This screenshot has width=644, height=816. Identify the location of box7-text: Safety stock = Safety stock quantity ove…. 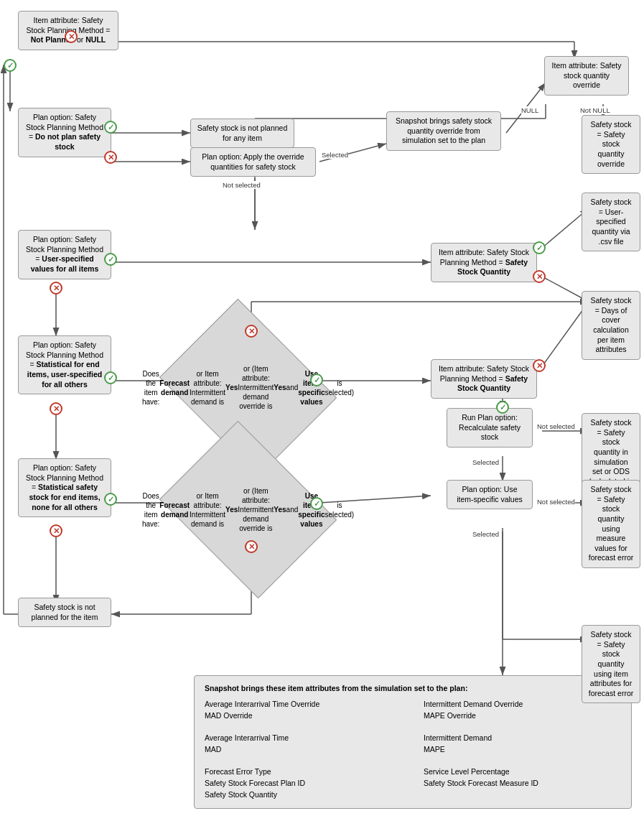
(610, 144).